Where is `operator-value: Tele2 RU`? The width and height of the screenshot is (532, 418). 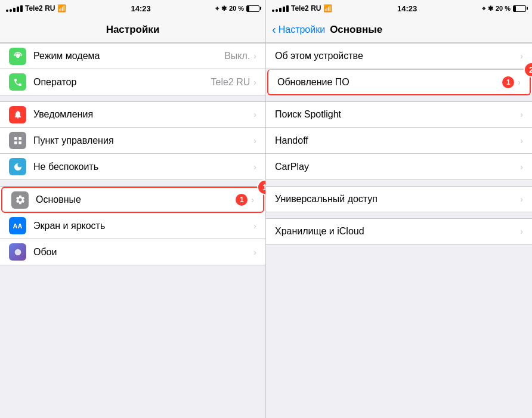 operator-value: Tele2 RU is located at coordinates (231, 82).